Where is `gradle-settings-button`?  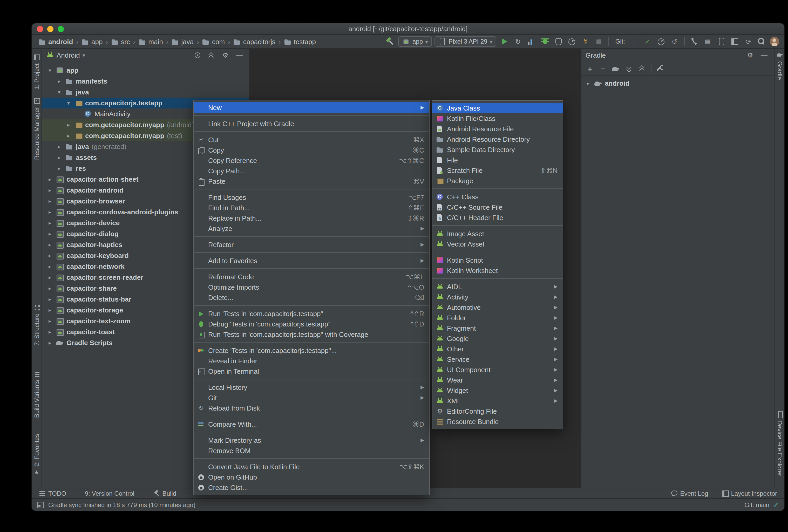 gradle-settings-button is located at coordinates (750, 55).